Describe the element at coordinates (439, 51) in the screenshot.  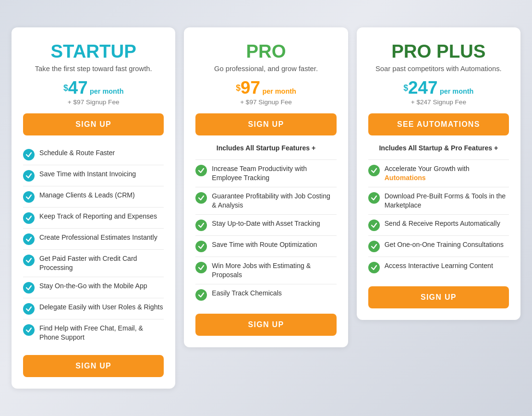
I see `pro-plus-title: PRO PLUS` at that location.